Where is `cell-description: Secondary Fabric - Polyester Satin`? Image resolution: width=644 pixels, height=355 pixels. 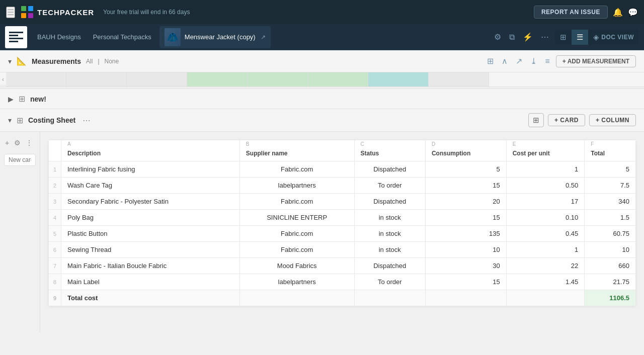 cell-description: Secondary Fabric - Polyester Satin is located at coordinates (151, 202).